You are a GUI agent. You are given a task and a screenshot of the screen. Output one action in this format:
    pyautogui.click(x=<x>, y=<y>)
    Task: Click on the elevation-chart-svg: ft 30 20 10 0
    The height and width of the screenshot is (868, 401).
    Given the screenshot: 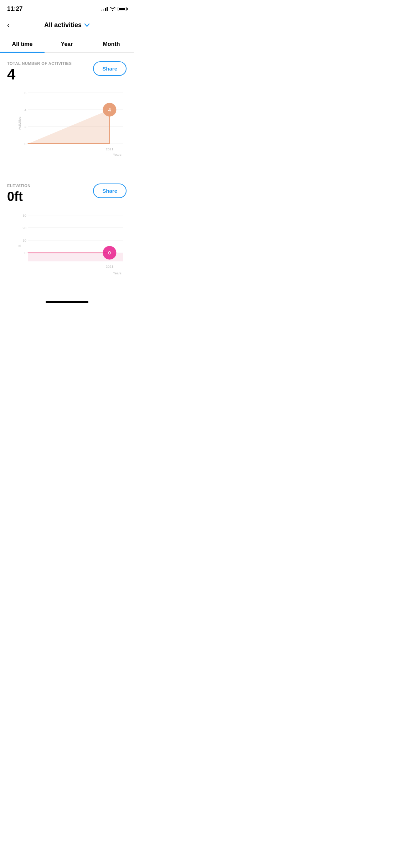 What is the action you would take?
    pyautogui.click(x=72, y=249)
    